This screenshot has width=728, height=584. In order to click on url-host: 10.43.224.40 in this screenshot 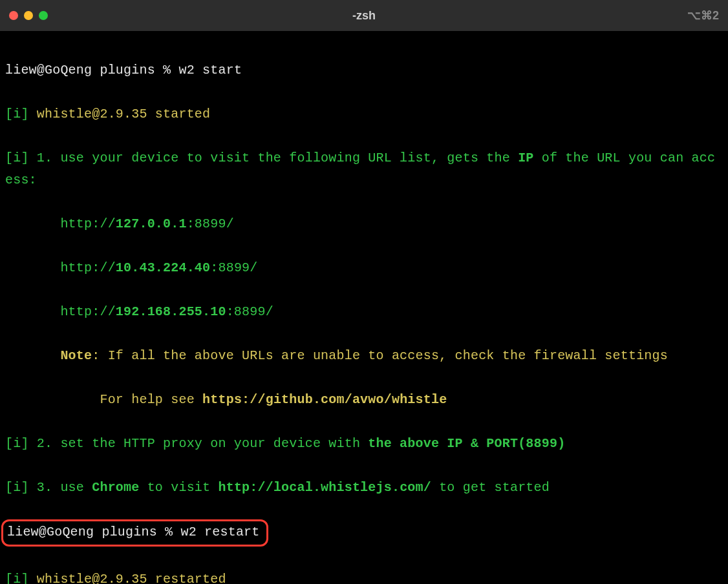, I will do `click(163, 267)`.